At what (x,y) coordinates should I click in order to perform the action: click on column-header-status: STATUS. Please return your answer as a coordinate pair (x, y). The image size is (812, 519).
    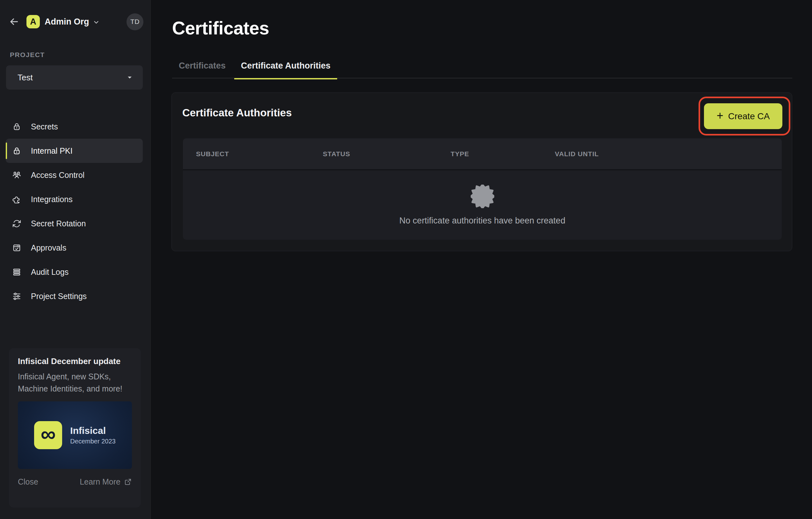
    Looking at the image, I should click on (386, 154).